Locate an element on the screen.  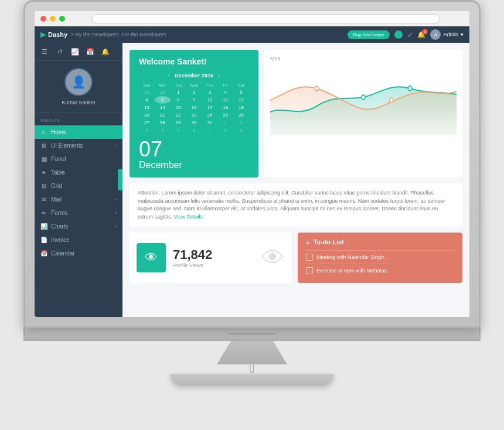
dot-yellow is located at coordinates (53, 19).